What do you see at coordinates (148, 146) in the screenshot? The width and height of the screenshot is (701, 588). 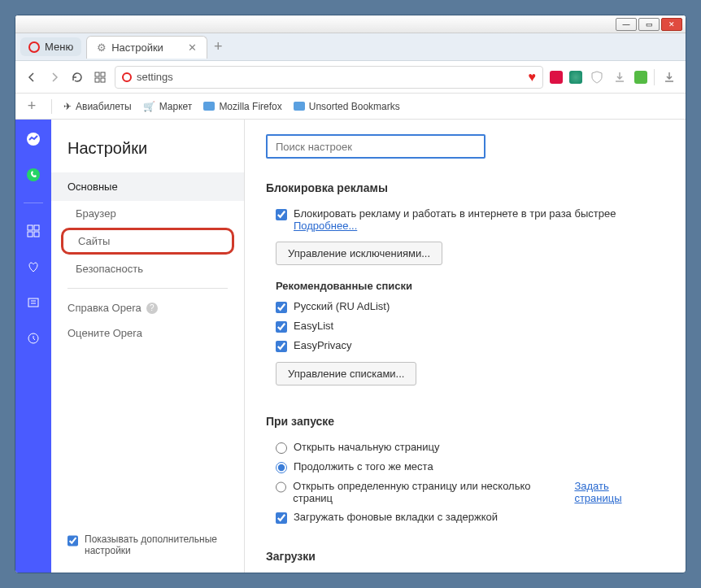 I see `settings-title: Настройки` at bounding box center [148, 146].